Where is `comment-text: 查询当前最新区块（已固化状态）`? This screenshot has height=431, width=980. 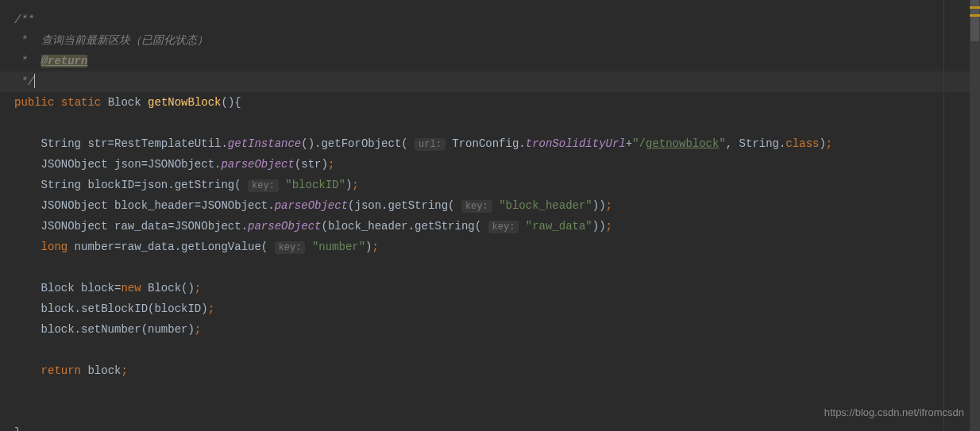 comment-text: 查询当前最新区块（已固化状态） is located at coordinates (125, 40).